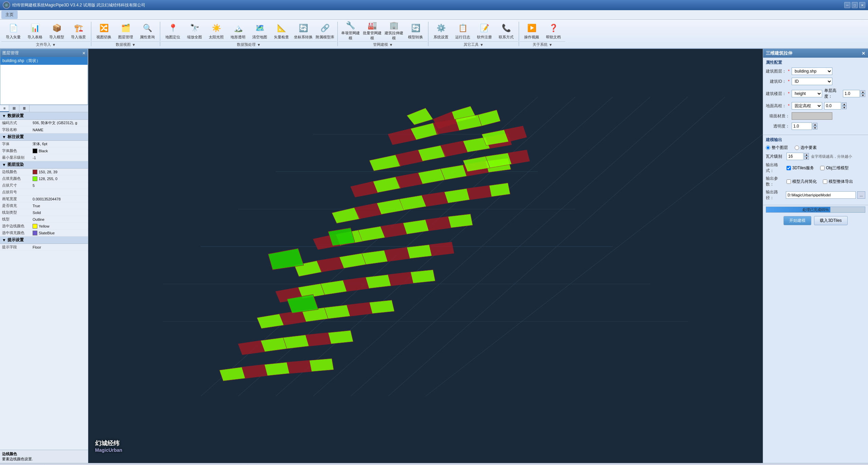 The height and width of the screenshot is (465, 868). What do you see at coordinates (833, 106) in the screenshot?
I see `ground-elev-input` at bounding box center [833, 106].